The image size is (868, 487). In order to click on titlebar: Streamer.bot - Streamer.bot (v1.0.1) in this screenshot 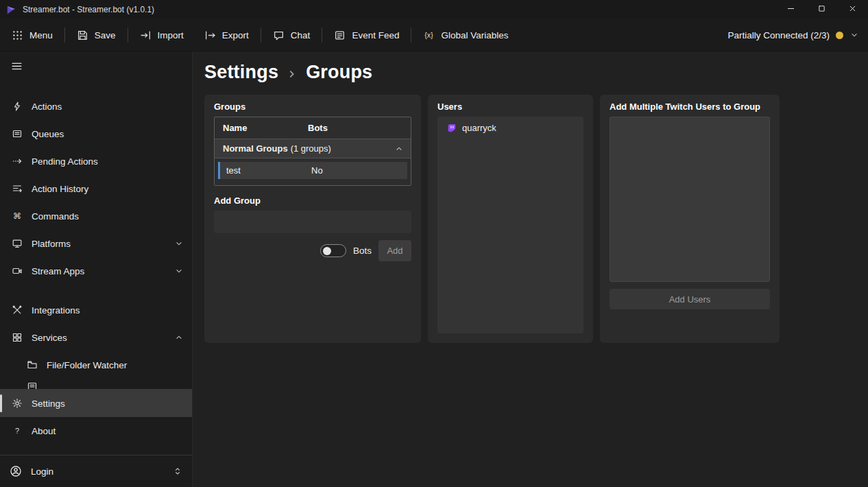, I will do `click(434, 10)`.